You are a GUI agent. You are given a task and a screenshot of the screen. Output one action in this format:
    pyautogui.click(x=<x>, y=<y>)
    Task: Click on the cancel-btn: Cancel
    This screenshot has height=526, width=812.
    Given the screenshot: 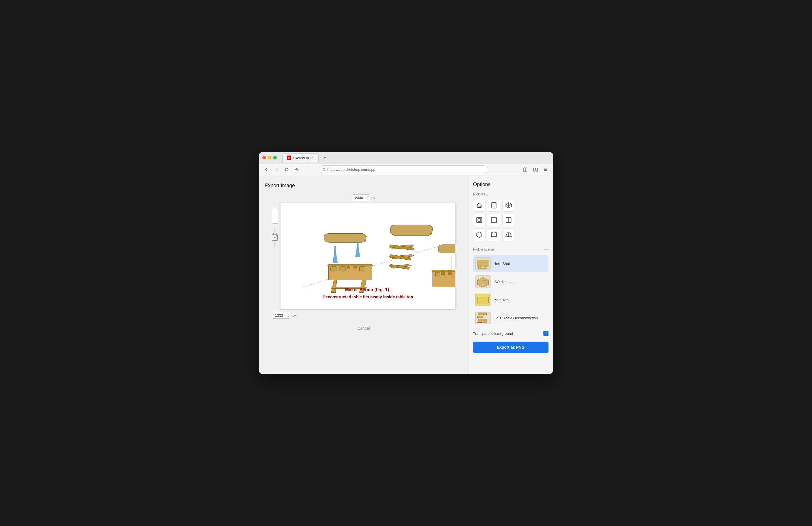 What is the action you would take?
    pyautogui.click(x=364, y=328)
    